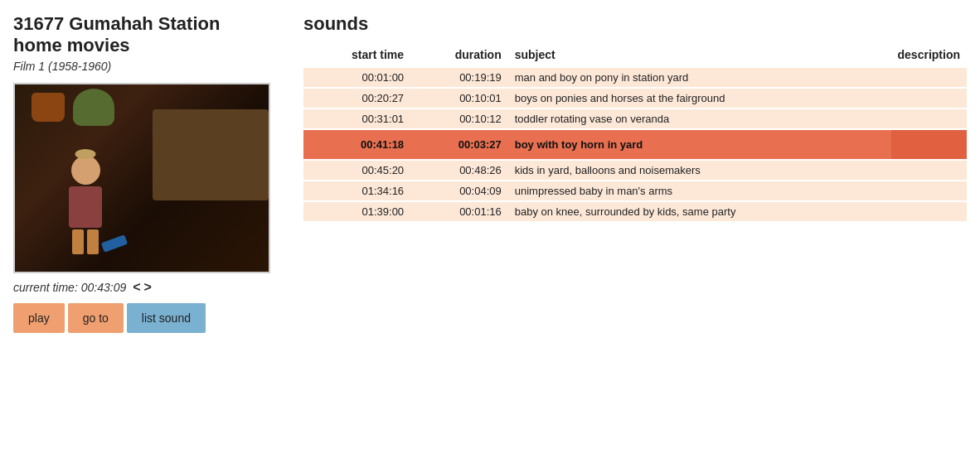 The width and height of the screenshot is (980, 463). What do you see at coordinates (700, 212) in the screenshot?
I see `cell-subject: baby on knee, surrounded by kids, same p…` at bounding box center [700, 212].